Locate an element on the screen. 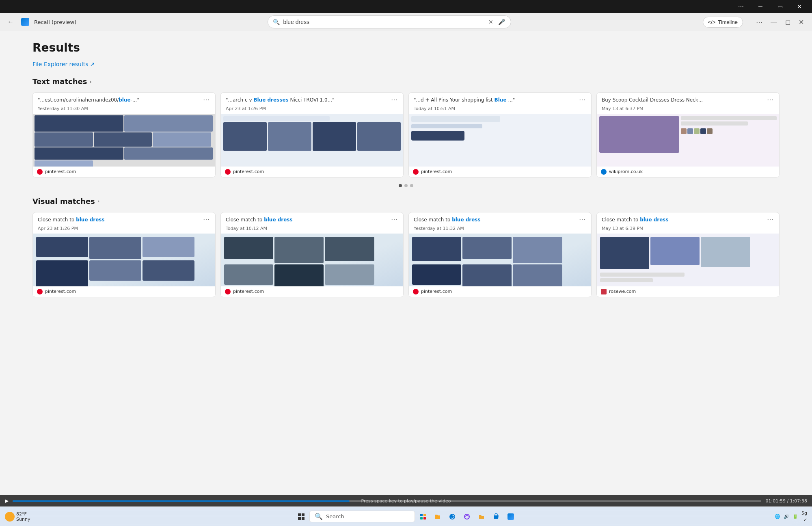 The height and width of the screenshot is (526, 812). text-matches-grid: "...est.com/carolinahernandez00/blue-...… is located at coordinates (406, 135).